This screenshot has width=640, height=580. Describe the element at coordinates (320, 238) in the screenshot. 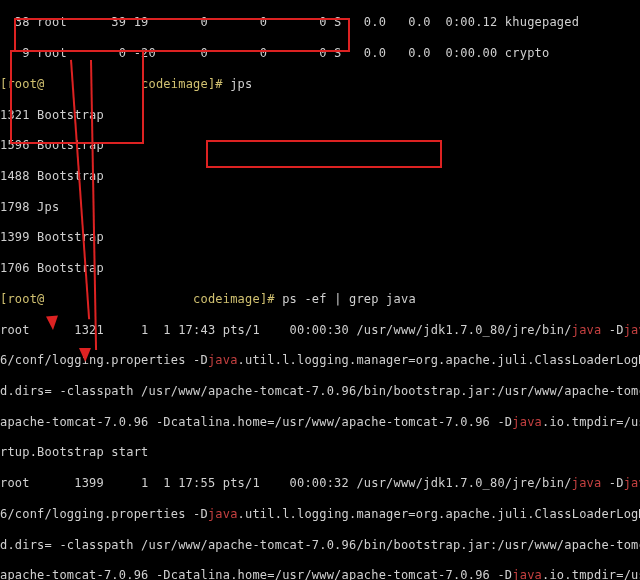

I see `jps-output: 1399 Bootstrap` at that location.